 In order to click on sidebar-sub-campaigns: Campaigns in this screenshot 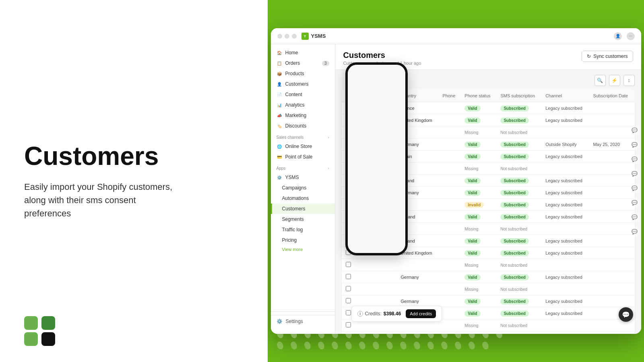, I will do `click(303, 188)`.